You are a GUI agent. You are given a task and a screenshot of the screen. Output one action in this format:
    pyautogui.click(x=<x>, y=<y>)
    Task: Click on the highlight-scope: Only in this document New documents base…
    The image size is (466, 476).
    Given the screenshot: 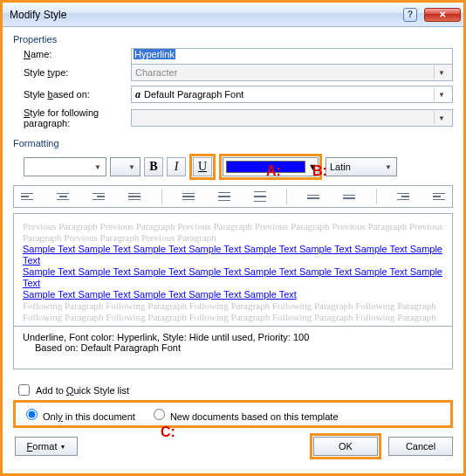 What is the action you would take?
    pyautogui.click(x=233, y=414)
    